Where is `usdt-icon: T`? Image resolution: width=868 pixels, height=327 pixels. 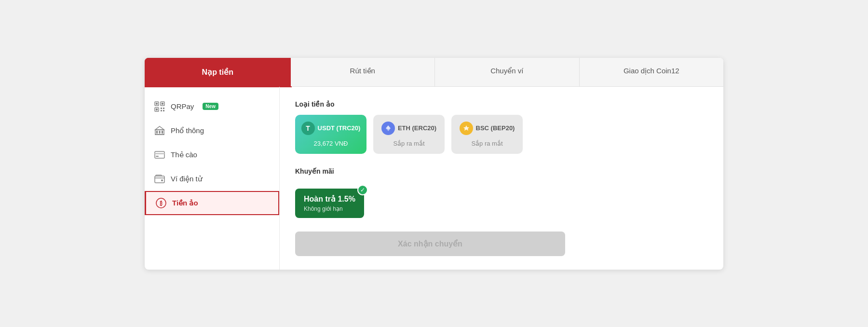 usdt-icon: T is located at coordinates (308, 128).